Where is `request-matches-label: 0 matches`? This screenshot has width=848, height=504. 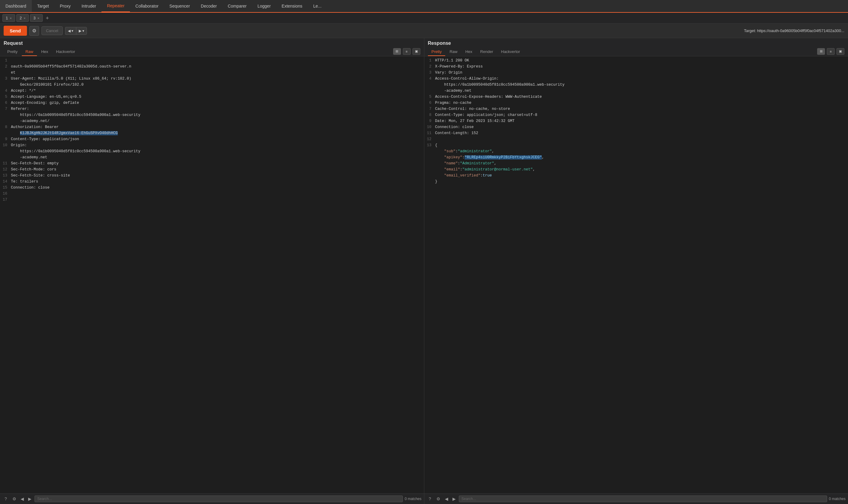
request-matches-label: 0 matches is located at coordinates (413, 499).